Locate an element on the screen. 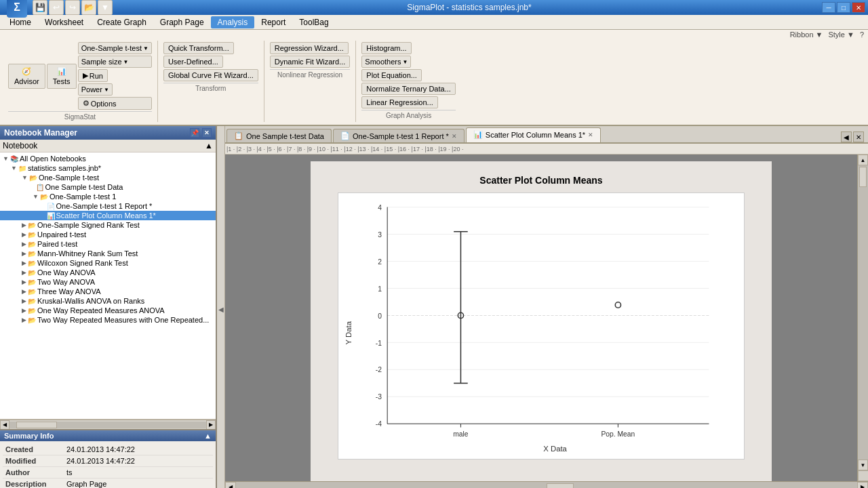 The image size is (868, 488). smoothers-dropdown: Smoothers ▼ is located at coordinates (387, 62).